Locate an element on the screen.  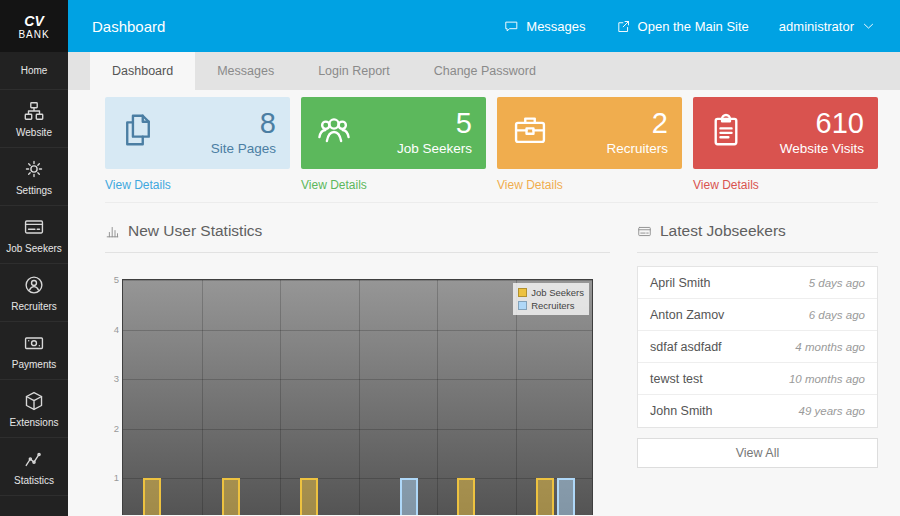
jobseekers-list: April Smith5 days agoAnton Zamov6 days a… is located at coordinates (758, 347).